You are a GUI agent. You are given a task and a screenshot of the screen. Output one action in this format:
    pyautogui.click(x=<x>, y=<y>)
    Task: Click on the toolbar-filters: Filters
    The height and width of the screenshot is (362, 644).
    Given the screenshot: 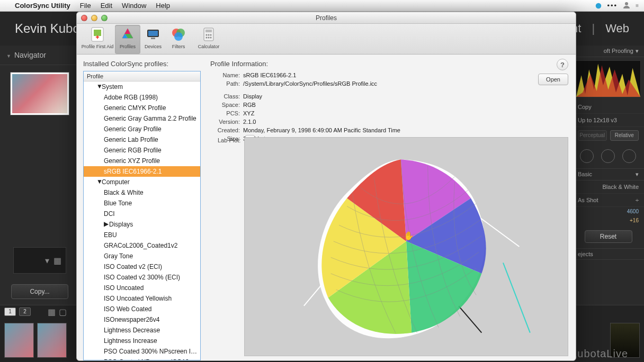 What is the action you would take?
    pyautogui.click(x=178, y=39)
    